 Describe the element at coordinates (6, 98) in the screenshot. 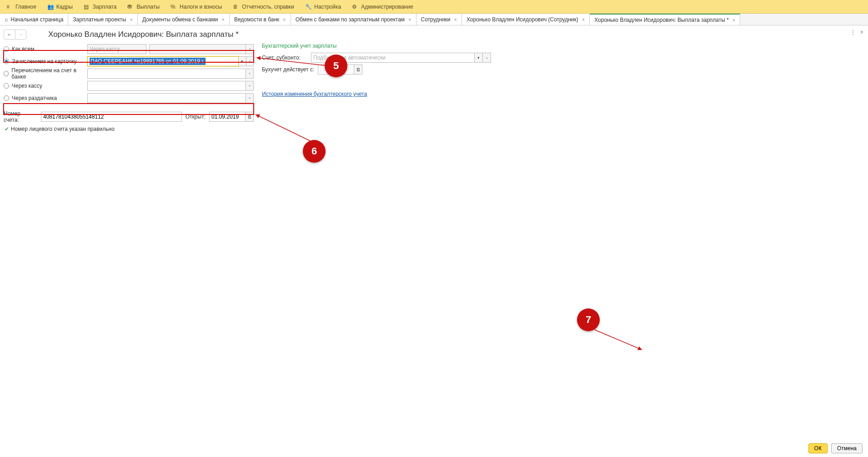

I see `radio-distributor` at that location.